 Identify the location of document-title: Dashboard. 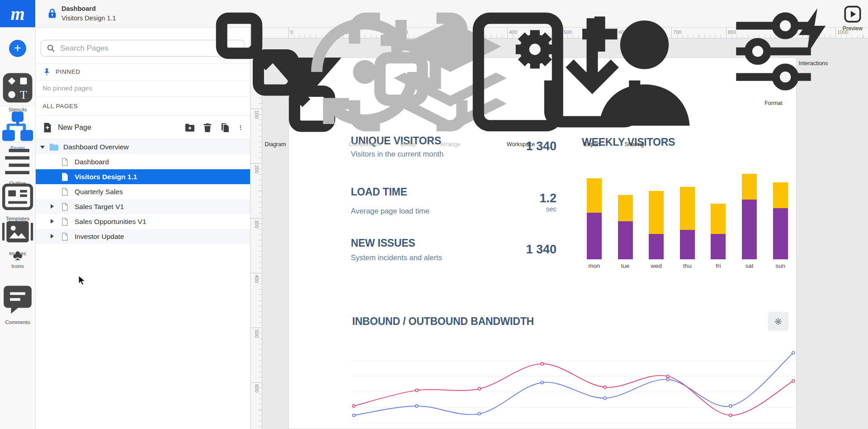
(89, 9).